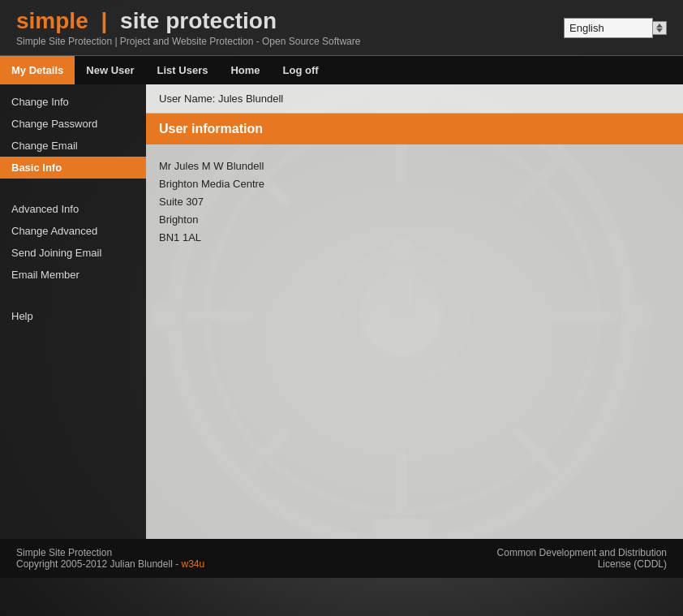  I want to click on footer-left: Simple Site Protection Copyright 2005-20…, so click(110, 558).